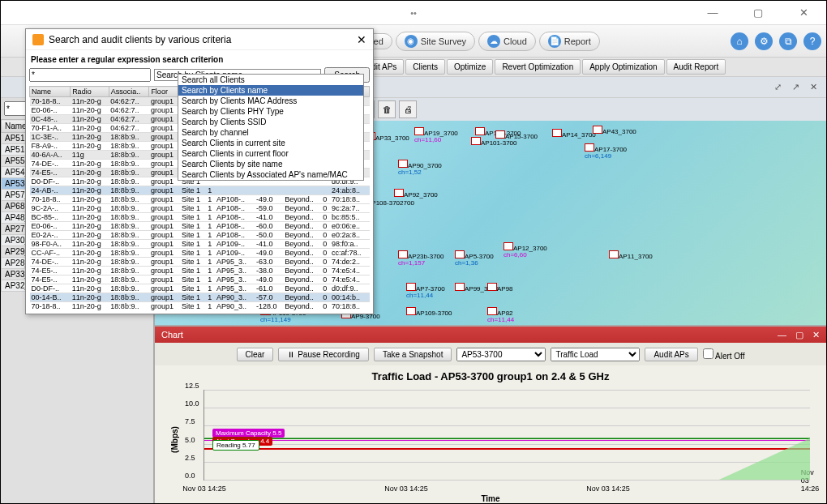 This screenshot has width=827, height=504. I want to click on maximize-chart-icon: ▢, so click(799, 335).